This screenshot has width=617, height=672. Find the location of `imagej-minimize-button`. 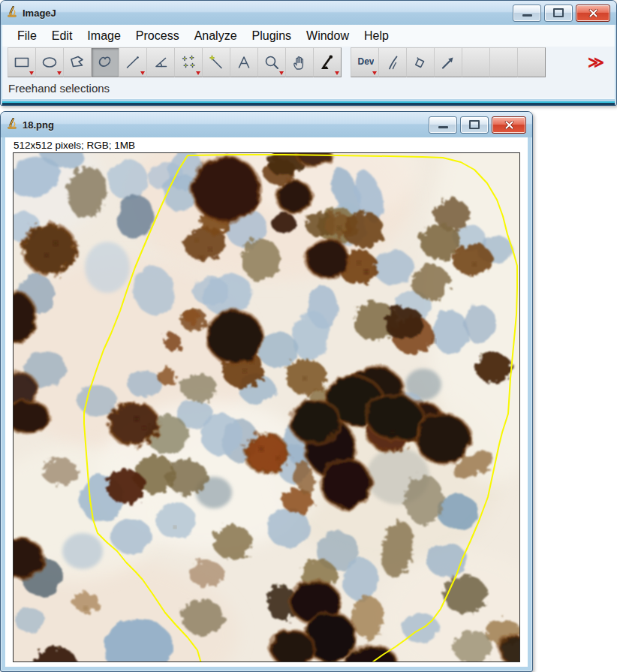

imagej-minimize-button is located at coordinates (527, 14).